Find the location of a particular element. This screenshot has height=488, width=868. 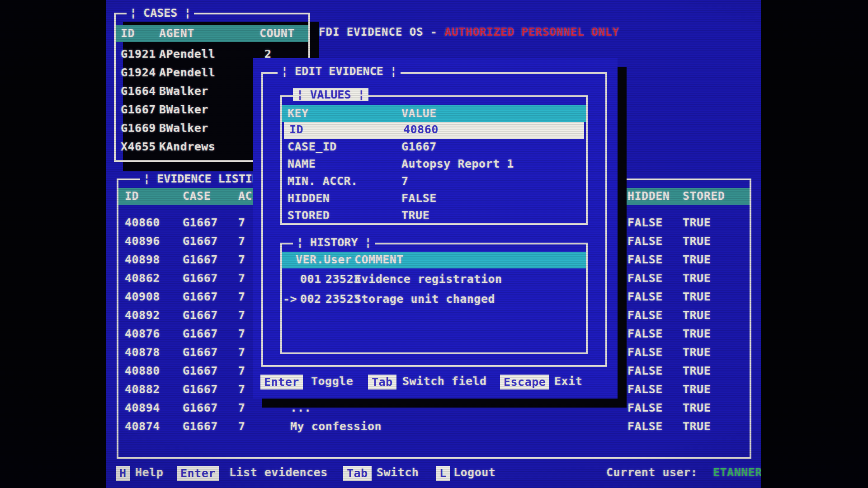

values-key-cell: MIN. ACCR. is located at coordinates (323, 181).